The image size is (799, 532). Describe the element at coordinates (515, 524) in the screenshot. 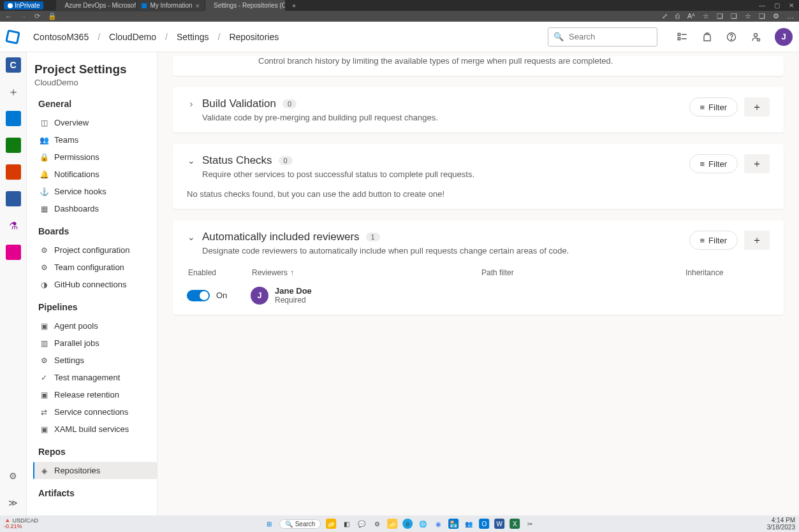

I see `tb-app-icon: X` at that location.